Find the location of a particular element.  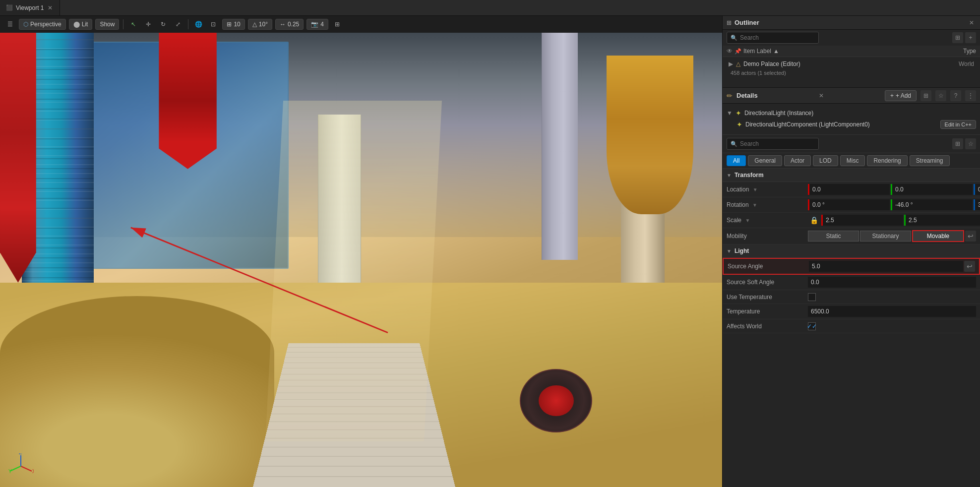

filter-tab-actor: Actor is located at coordinates (797, 161).